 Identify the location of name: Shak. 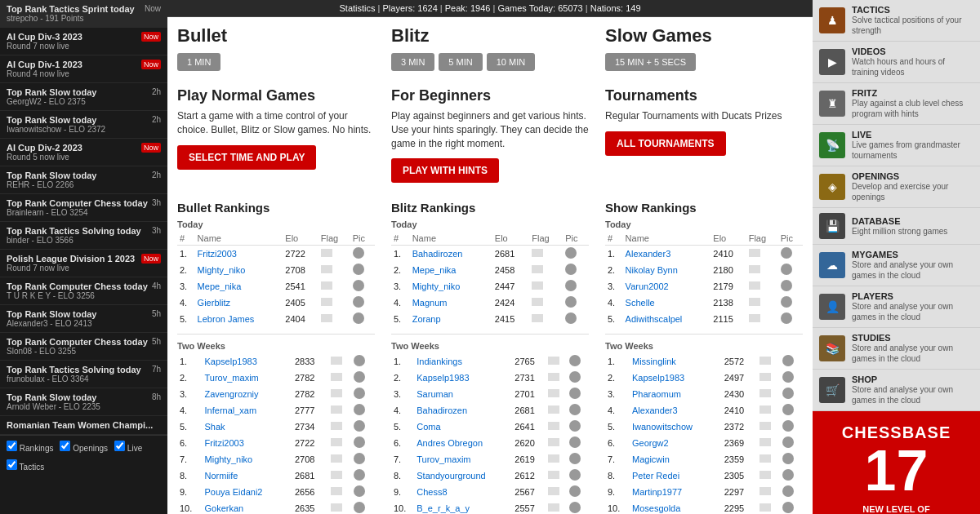
(247, 427).